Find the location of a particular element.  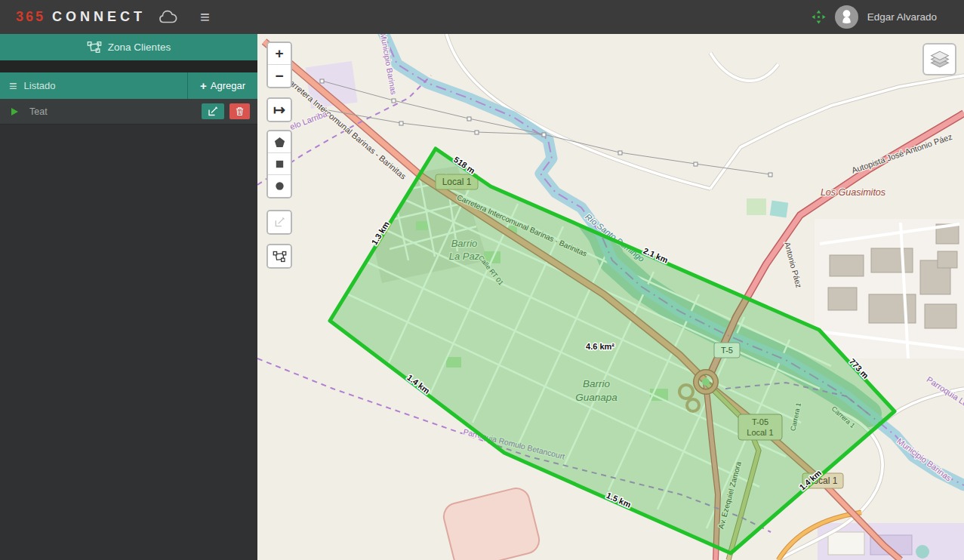

edit-zone-button is located at coordinates (213, 112).